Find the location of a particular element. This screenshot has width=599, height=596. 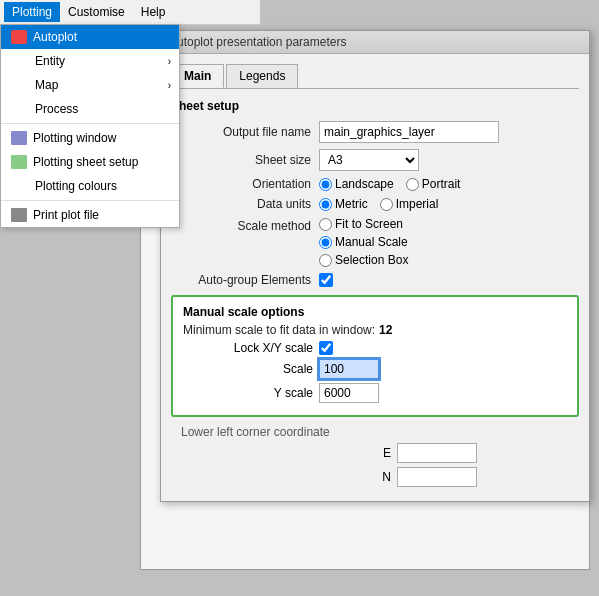

menu-item-print-plot: Print plot file is located at coordinates (90, 215).